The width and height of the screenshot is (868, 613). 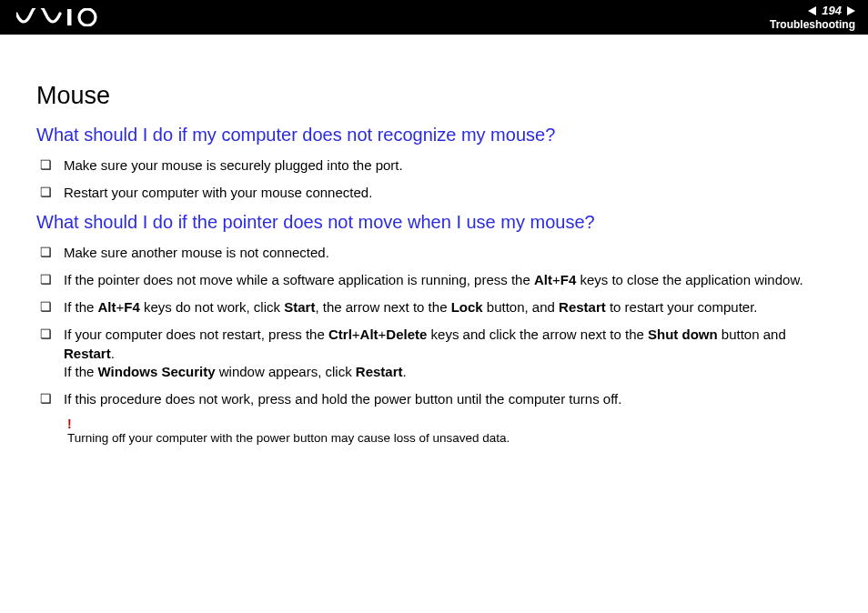 I want to click on list-item: Make sure your mouse is securely plugged…, so click(x=434, y=166).